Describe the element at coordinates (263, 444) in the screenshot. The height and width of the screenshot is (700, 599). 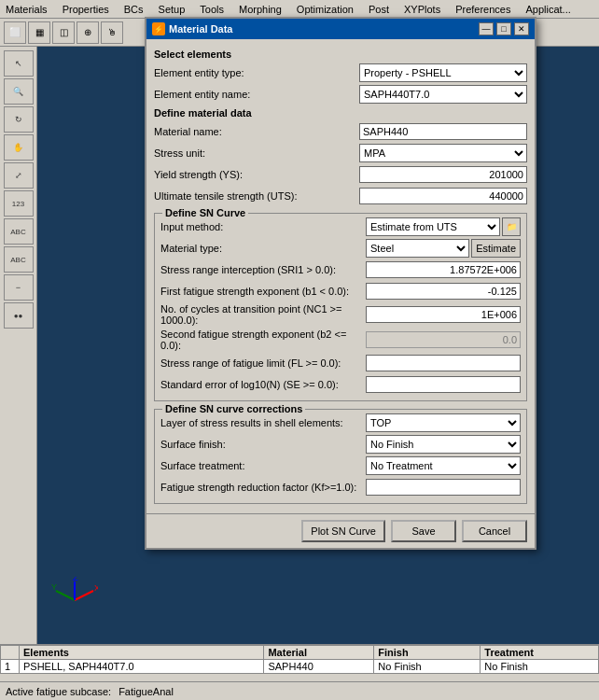
I see `surface-finish-label: Surface finish:` at that location.